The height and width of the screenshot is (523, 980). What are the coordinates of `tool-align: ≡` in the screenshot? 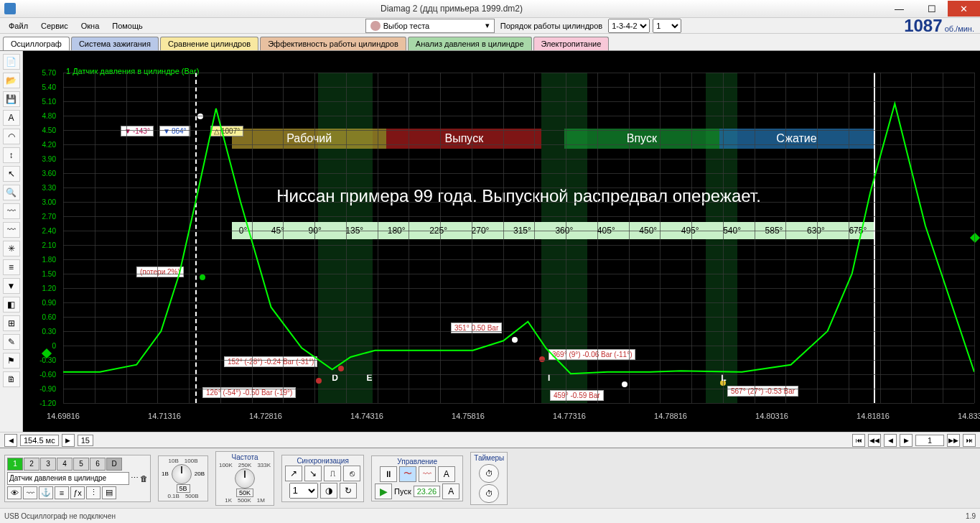 It's located at (11, 267).